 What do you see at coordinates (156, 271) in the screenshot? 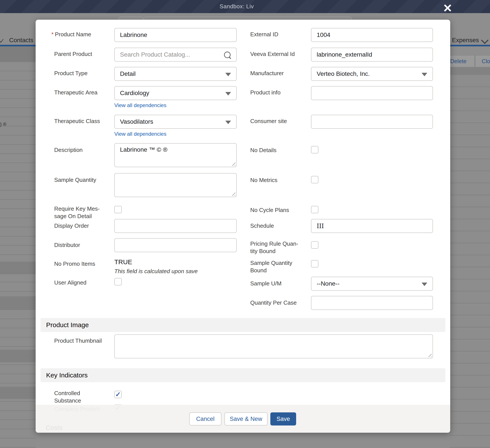
I see `no-promo-items-note: This field is calculated upon save` at bounding box center [156, 271].